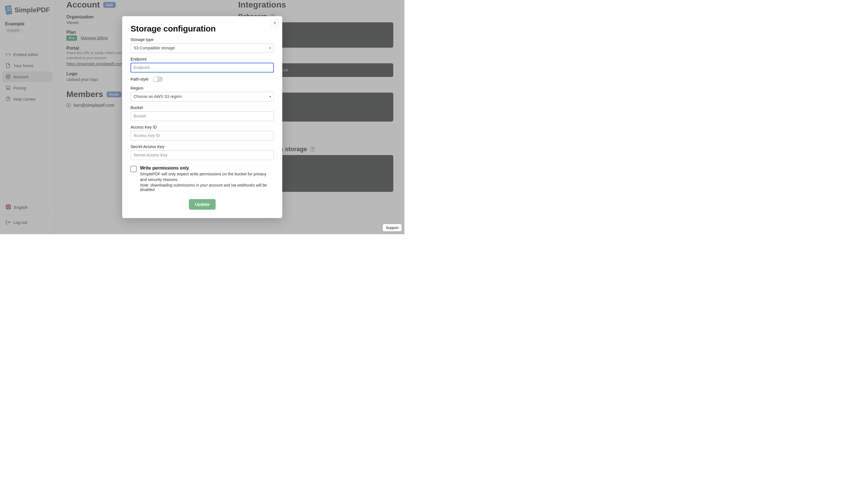  Describe the element at coordinates (202, 88) in the screenshot. I see `region-label: Region` at that location.